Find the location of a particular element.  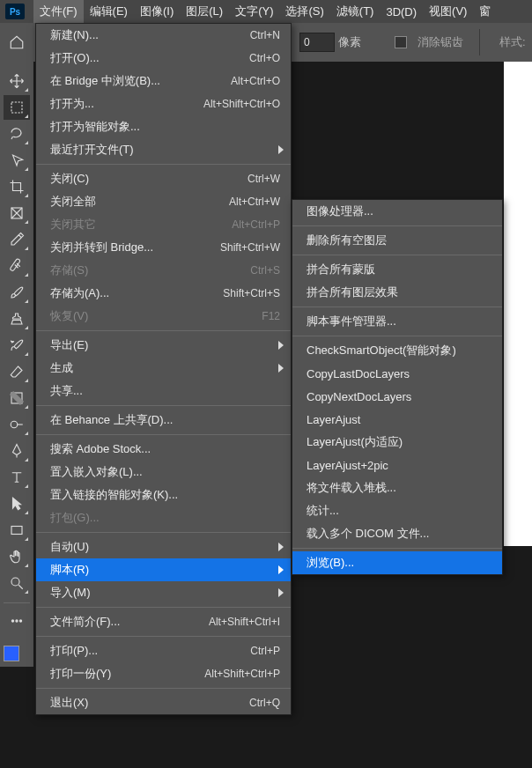

menu-item-shortcut: Alt+Shift+Ctrl+O is located at coordinates (241, 104).